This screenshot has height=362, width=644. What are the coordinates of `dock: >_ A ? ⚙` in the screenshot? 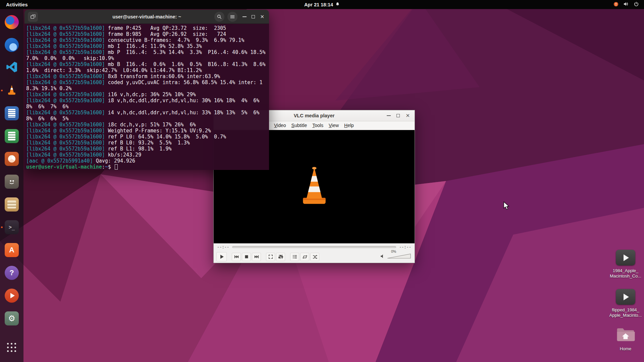 It's located at (12, 186).